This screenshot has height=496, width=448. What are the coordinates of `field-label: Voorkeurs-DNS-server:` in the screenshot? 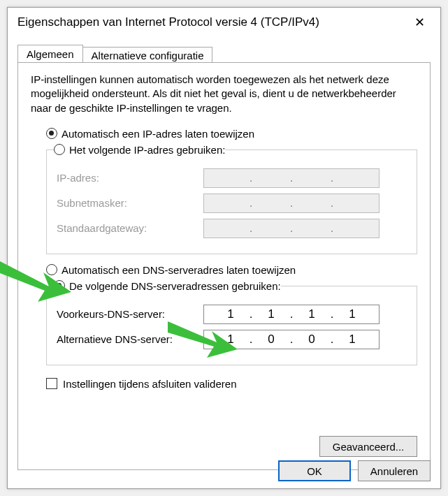 It's located at (130, 314).